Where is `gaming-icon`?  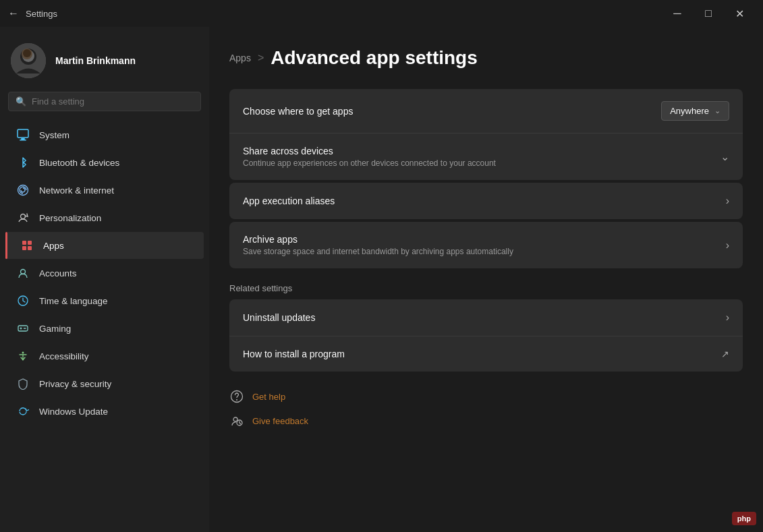
gaming-icon is located at coordinates (23, 328).